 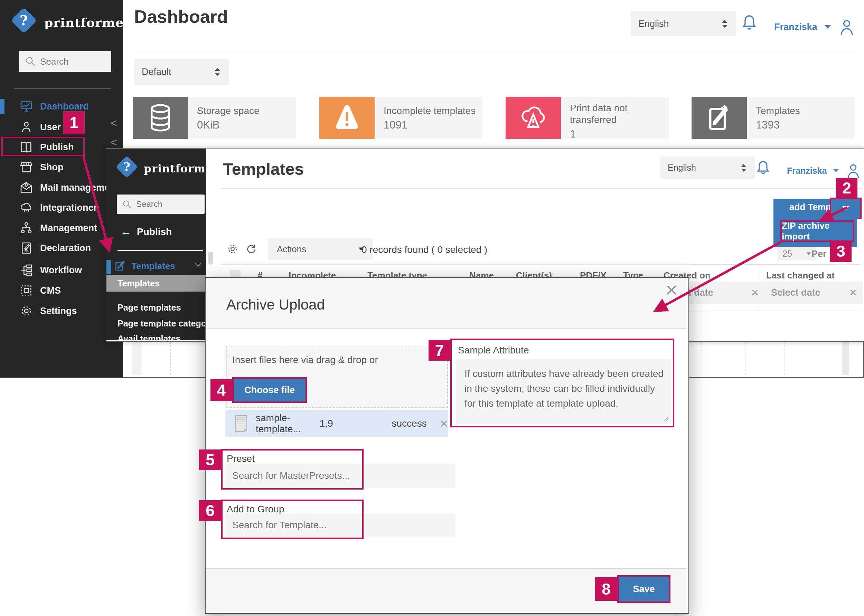 What do you see at coordinates (127, 167) in the screenshot?
I see `printformer-logo: ?` at bounding box center [127, 167].